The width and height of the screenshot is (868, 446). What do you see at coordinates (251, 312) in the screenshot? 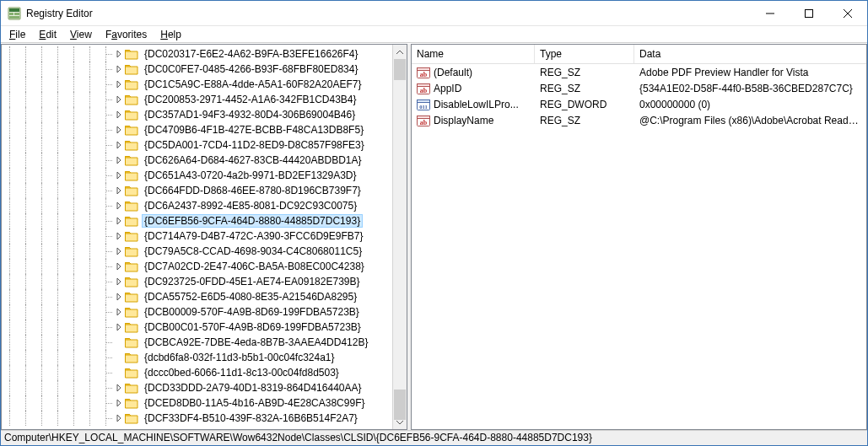
I see `tree-item-label: {DCB00009-570F-4A9B-8D69-199FDBA5723B}` at bounding box center [251, 312].